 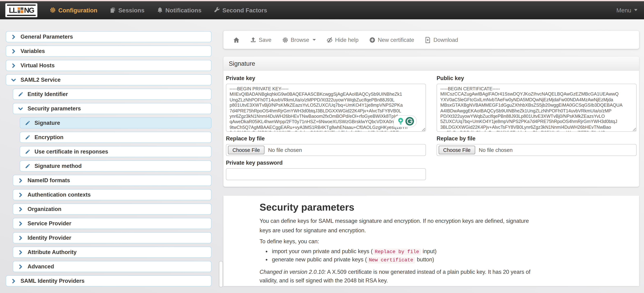 What do you see at coordinates (40, 80) in the screenshot?
I see `sidebar-item-label: SAML2 Service` at bounding box center [40, 80].